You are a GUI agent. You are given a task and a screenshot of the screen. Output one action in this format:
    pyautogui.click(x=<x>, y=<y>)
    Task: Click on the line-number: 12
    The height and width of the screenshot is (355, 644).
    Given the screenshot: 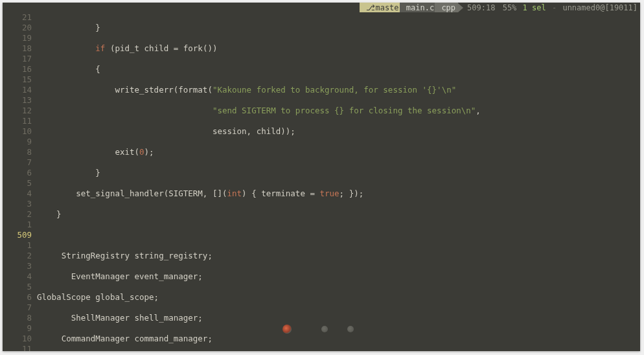 What is the action you would take?
    pyautogui.click(x=17, y=111)
    